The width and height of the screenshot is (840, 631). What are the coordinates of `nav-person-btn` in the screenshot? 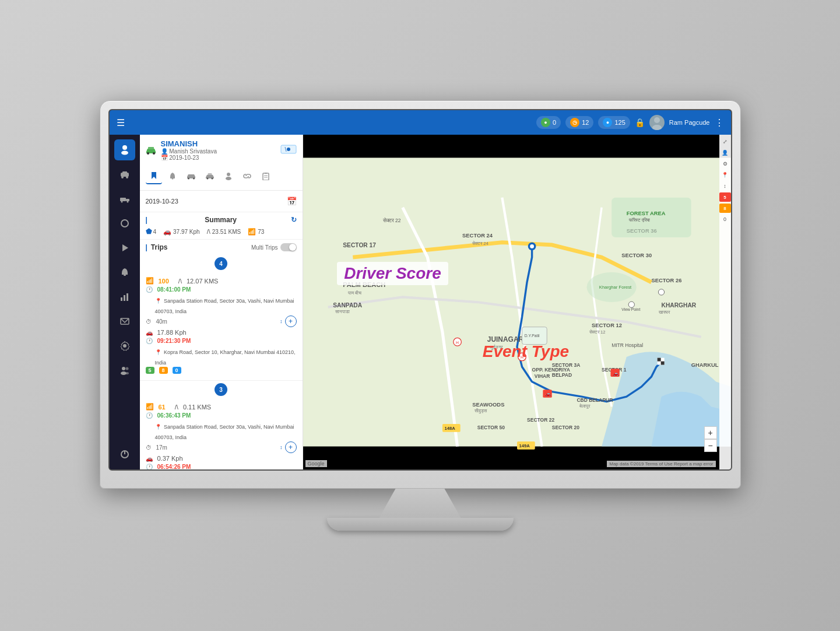 It's located at (229, 176).